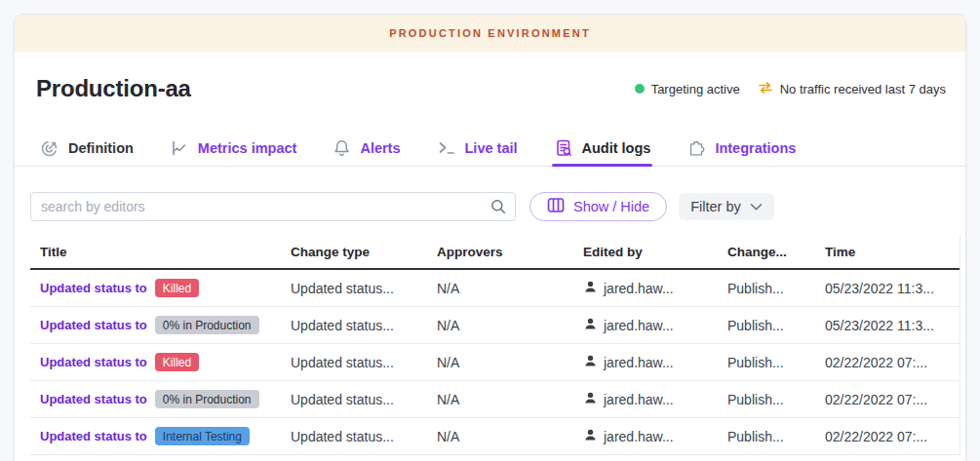  Describe the element at coordinates (776, 251) in the screenshot. I see `column-header-change: Change...` at that location.